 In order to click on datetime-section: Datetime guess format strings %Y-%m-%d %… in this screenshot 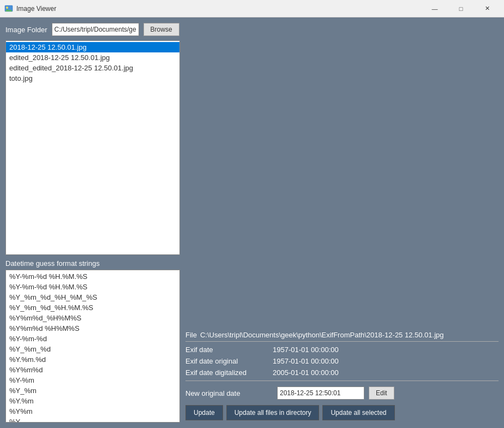, I will do `click(93, 341)`.